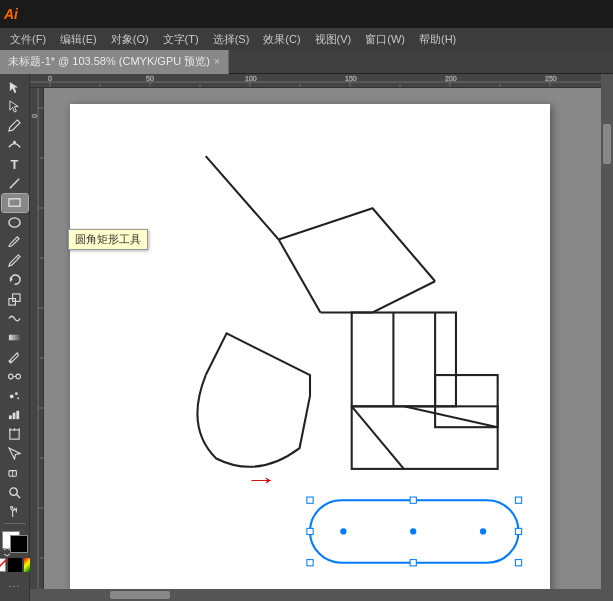 The image size is (613, 601). What do you see at coordinates (334, 40) in the screenshot?
I see `menu-view: 视图(V)` at bounding box center [334, 40].